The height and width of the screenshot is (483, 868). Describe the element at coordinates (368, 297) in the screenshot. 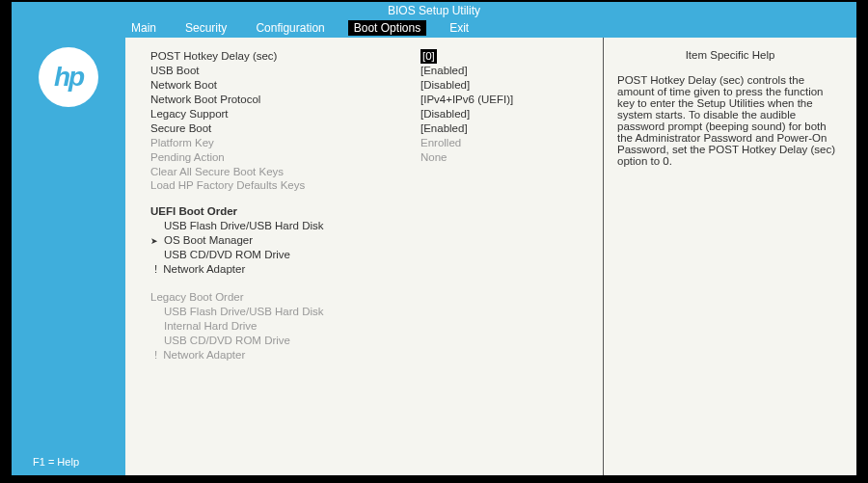

I see `legacy-boot-order-header: Legacy Boot Order` at that location.